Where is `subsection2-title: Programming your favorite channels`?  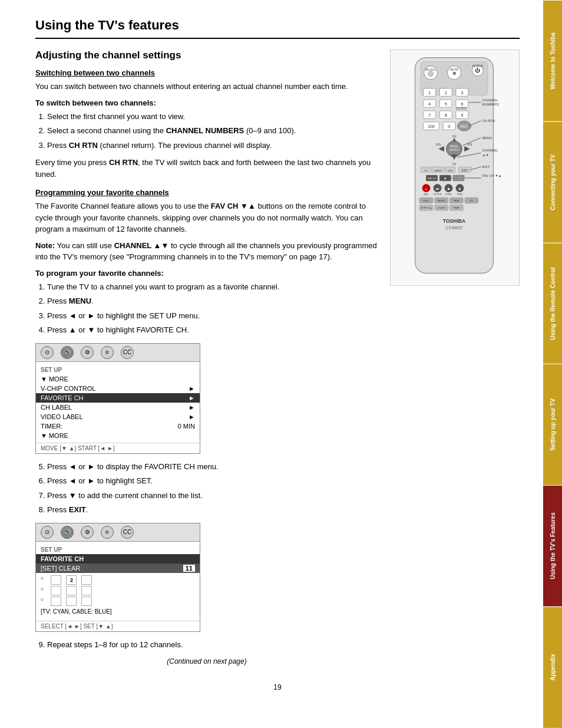
subsection2-title: Programming your favorite channels is located at coordinates (207, 192).